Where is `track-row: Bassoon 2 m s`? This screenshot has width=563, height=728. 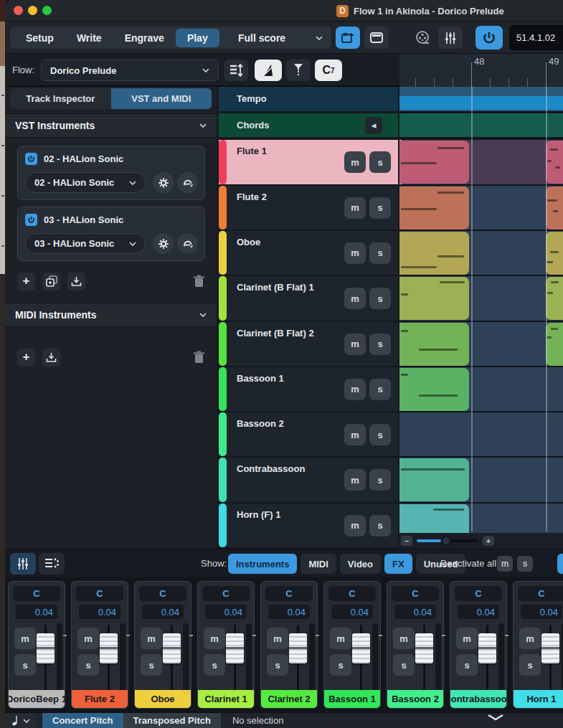
track-row: Bassoon 2 m s is located at coordinates (308, 435).